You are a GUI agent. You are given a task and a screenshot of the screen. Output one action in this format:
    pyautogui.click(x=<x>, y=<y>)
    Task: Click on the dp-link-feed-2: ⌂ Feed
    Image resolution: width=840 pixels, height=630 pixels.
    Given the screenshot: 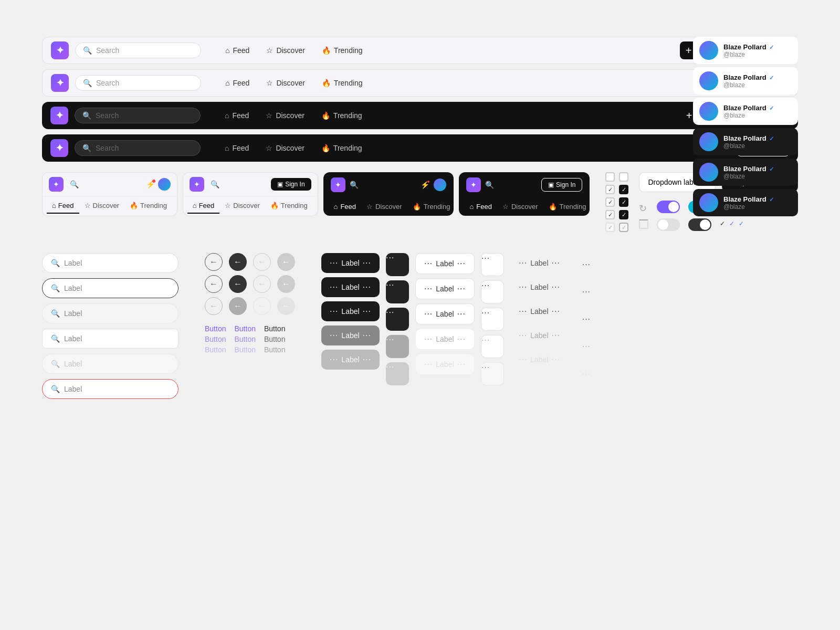 What is the action you would take?
    pyautogui.click(x=481, y=207)
    